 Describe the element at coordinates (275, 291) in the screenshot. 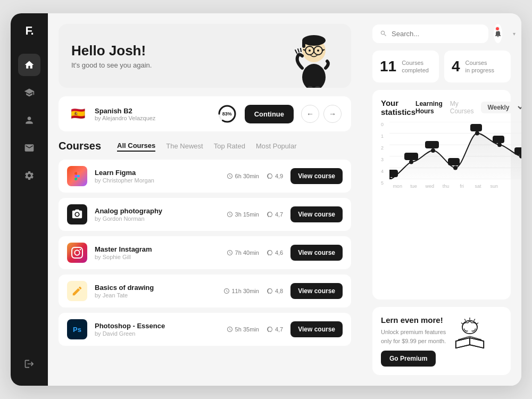

I see `course-rating: 4,8` at that location.